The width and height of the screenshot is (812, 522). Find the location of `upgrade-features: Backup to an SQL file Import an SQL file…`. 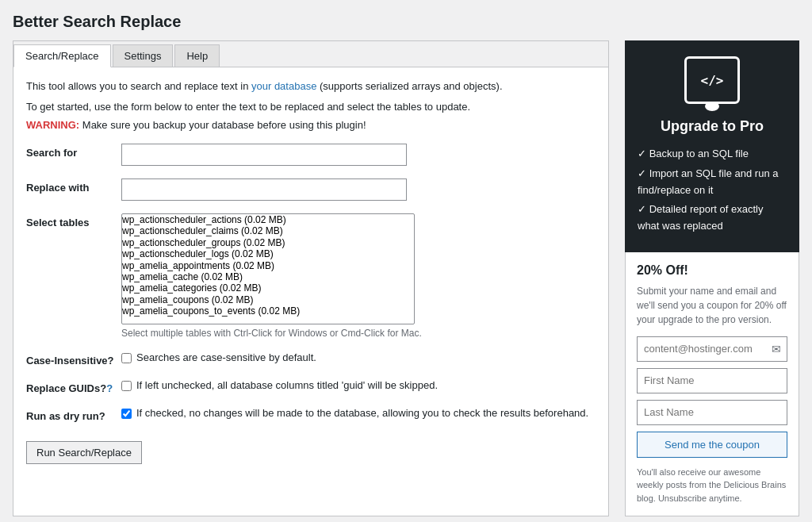

upgrade-features: Backup to an SQL file Import an SQL file… is located at coordinates (712, 190).